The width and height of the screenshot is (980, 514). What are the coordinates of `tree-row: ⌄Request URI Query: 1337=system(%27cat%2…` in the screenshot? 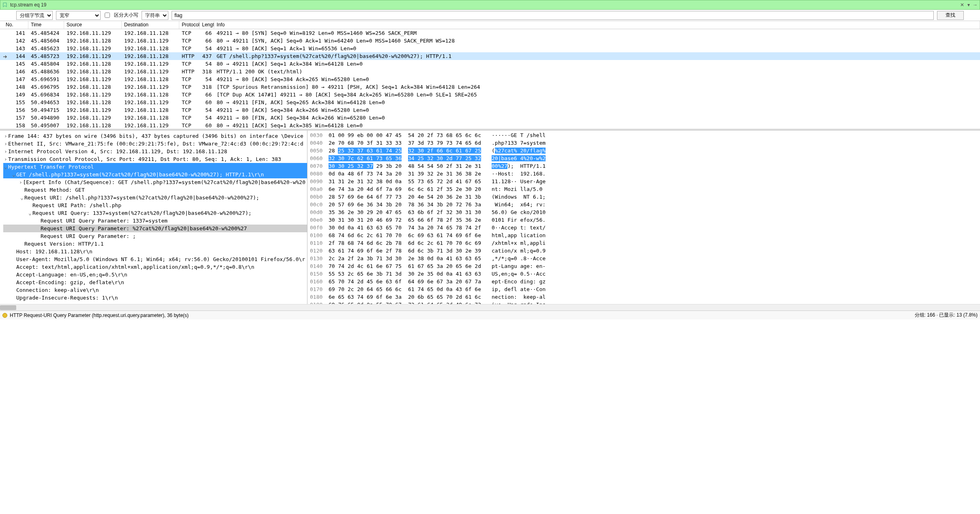 It's located at (155, 213).